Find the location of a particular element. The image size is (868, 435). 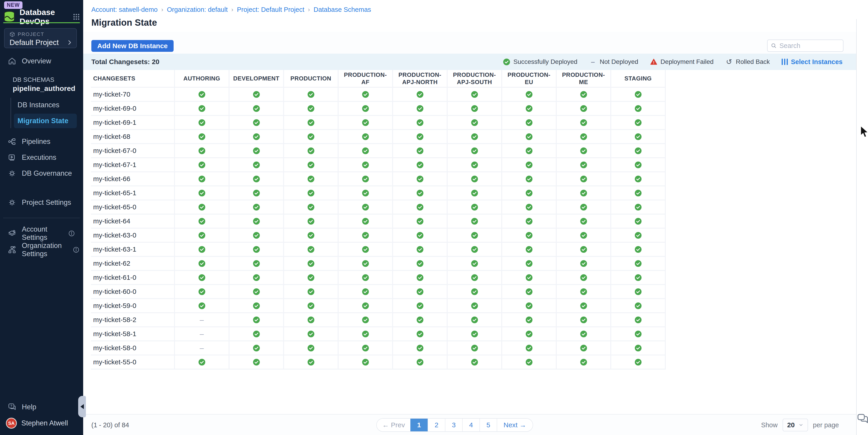

sidebar-item-label: Project Settings is located at coordinates (46, 203).